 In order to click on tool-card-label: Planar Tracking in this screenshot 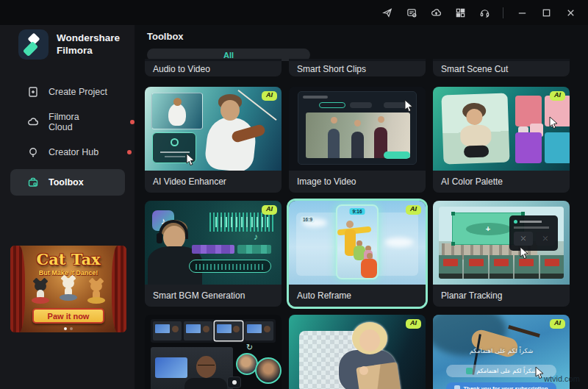, I will do `click(501, 296)`.